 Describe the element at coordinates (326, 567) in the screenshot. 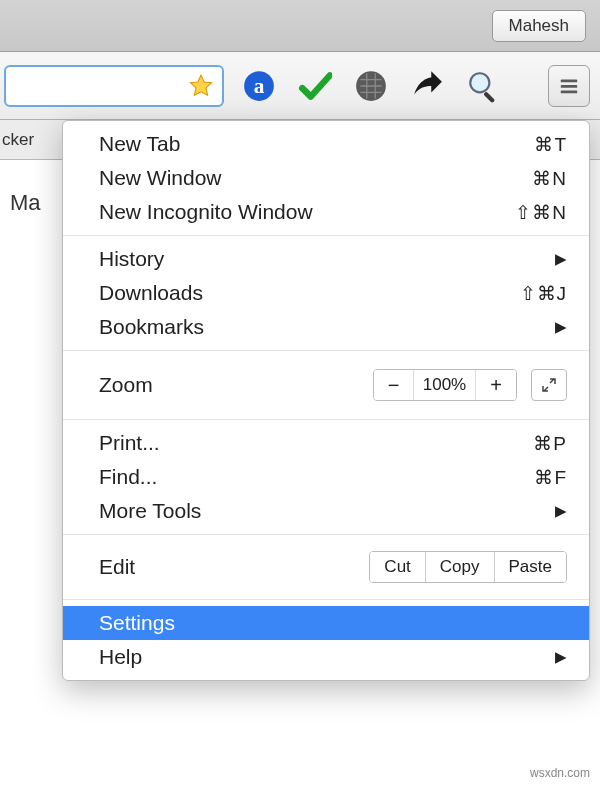

I see `menu-item-edit: Edit Cut Copy Paste` at that location.